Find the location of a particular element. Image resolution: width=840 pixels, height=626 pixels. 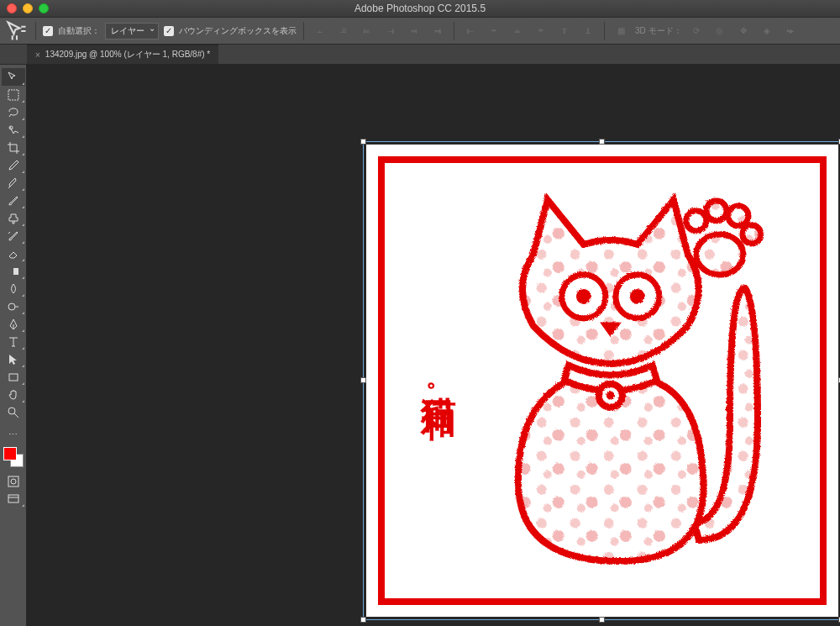

mode3d-orbit-icon: ⟳ is located at coordinates (696, 31).